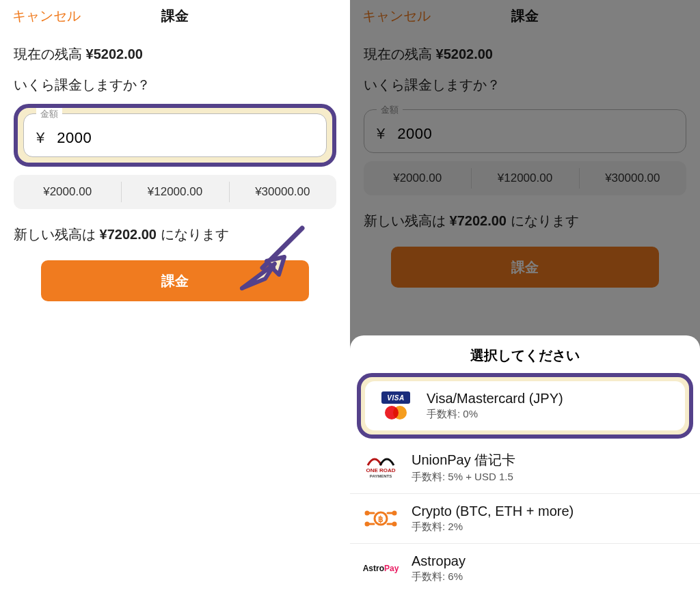  Describe the element at coordinates (381, 467) in the screenshot. I see `oneroad-icon: ONE ROADPAYMENTS` at that location.